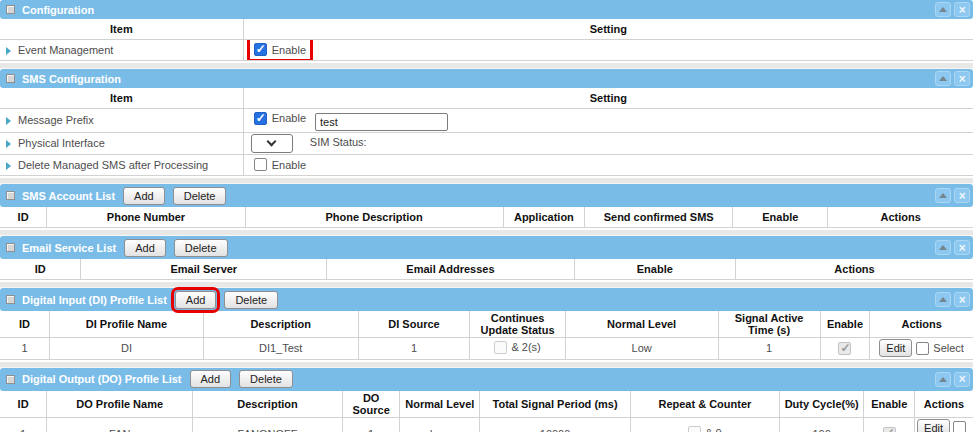 The height and width of the screenshot is (432, 973). Describe the element at coordinates (642, 348) in the screenshot. I see `di-normal-level-cell: Low` at that location.